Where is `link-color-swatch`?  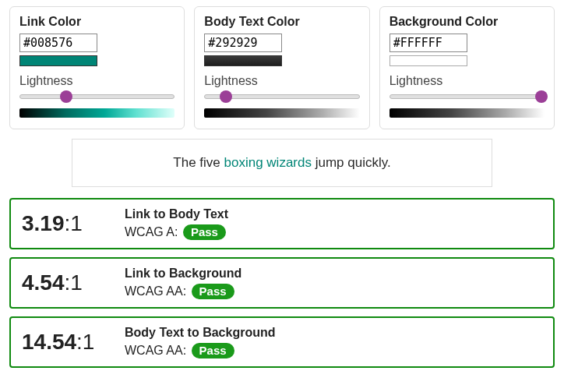
link-color-swatch is located at coordinates (58, 61).